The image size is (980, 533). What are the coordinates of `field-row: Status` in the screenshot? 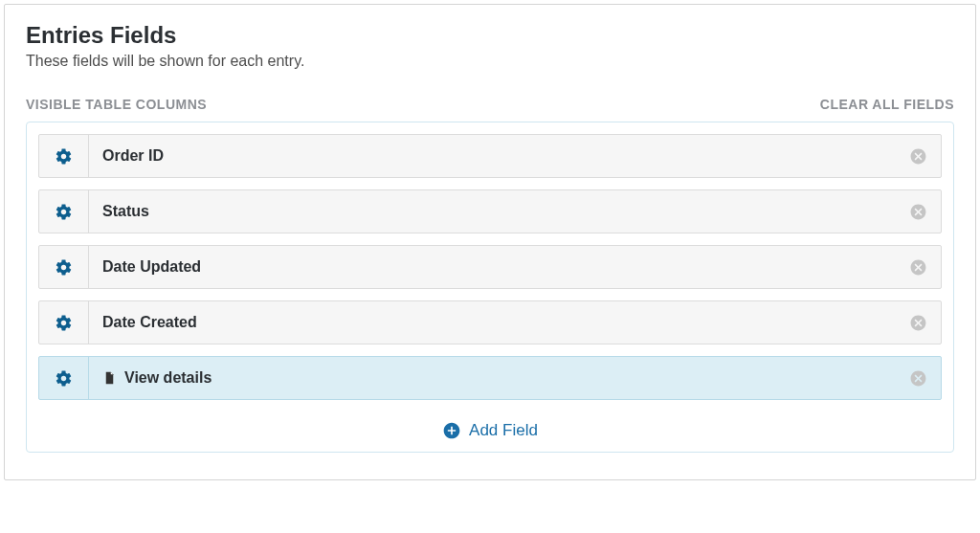 It's located at (490, 211).